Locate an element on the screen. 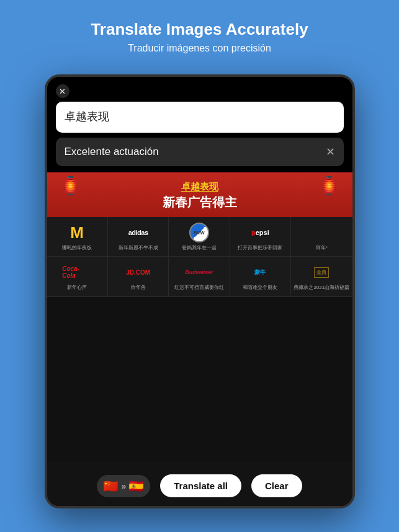  close-button: ✕ is located at coordinates (63, 91).